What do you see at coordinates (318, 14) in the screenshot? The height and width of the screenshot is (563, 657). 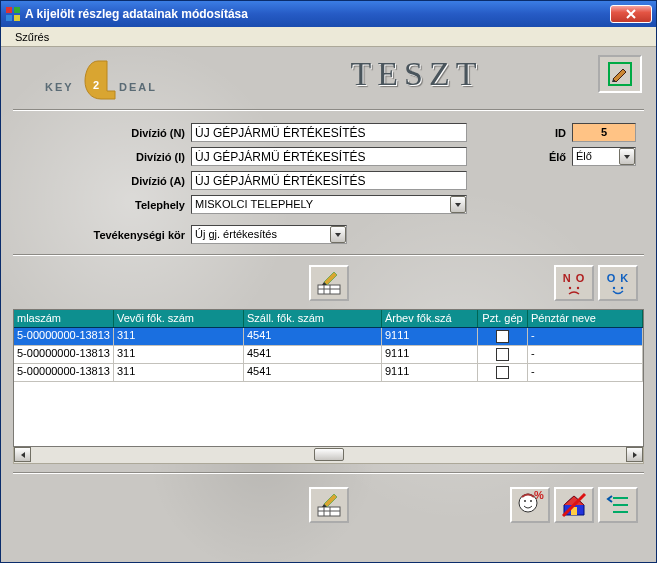 I see `window-title: A kijelölt részleg adatainak módosítása` at bounding box center [318, 14].